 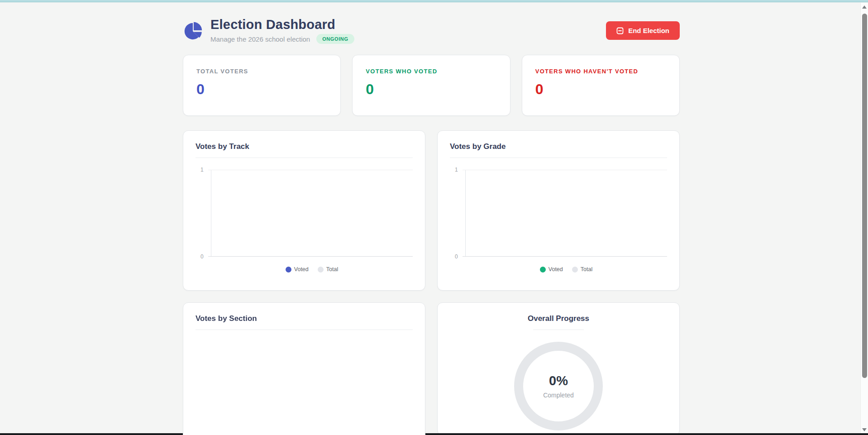 I want to click on scroll-up-arrow-icon, so click(x=864, y=7).